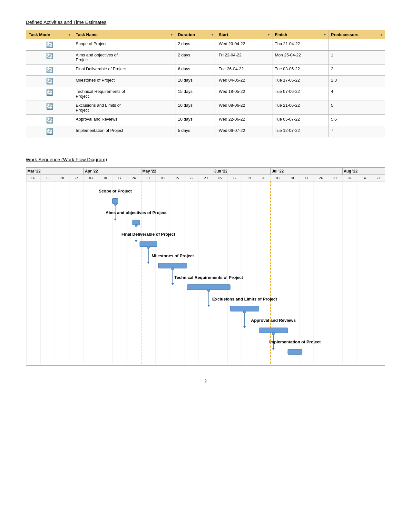  Describe the element at coordinates (206, 81) in the screenshot. I see `table-row: 🔄Milestones of Project10 daysWed 04-05-2…` at that location.